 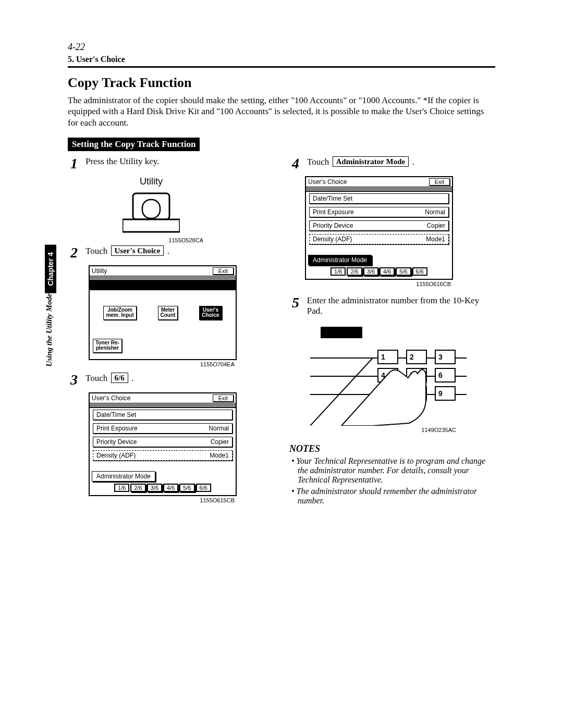 What do you see at coordinates (133, 144) in the screenshot?
I see `subheading-bar: Setting the Copy Track Function` at bounding box center [133, 144].